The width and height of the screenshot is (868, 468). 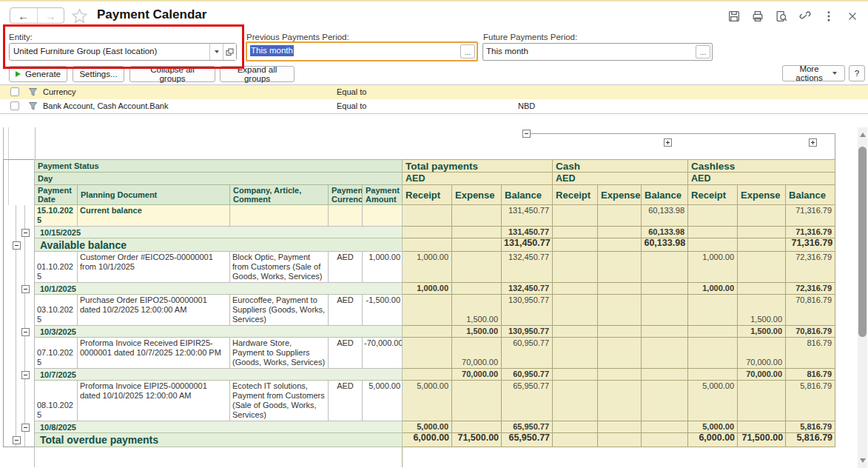 What do you see at coordinates (428, 440) in the screenshot?
I see `cell-total-receipt: 6,000.00` at bounding box center [428, 440].